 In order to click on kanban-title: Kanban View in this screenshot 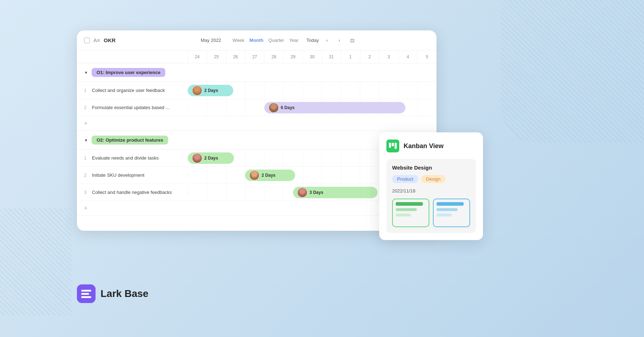, I will do `click(424, 146)`.